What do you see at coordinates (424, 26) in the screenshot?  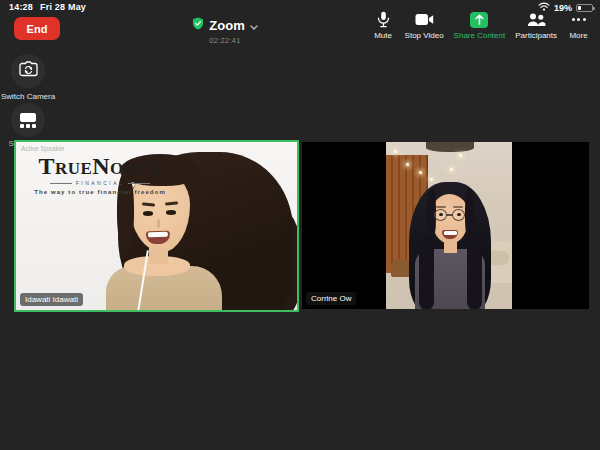 I see `stop-video-button: Stop Video` at bounding box center [424, 26].